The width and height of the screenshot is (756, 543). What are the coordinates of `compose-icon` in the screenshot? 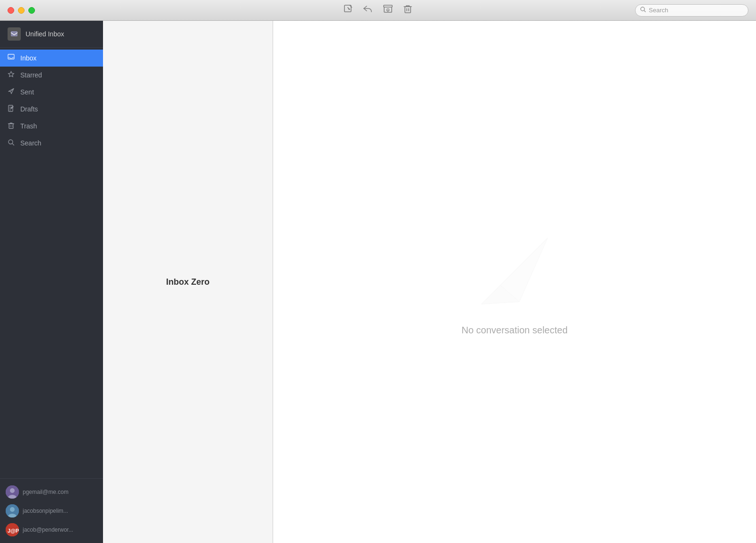 It's located at (348, 10).